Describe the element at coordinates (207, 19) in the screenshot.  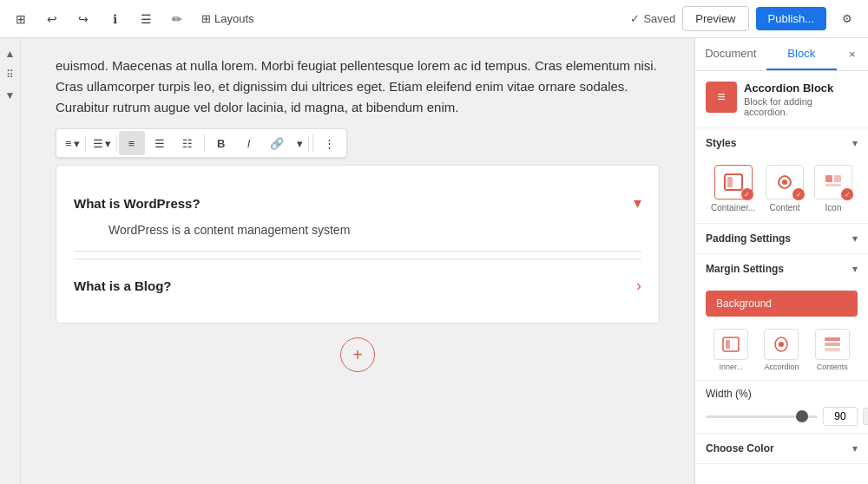
I see `grid-icon: ⊞` at that location.